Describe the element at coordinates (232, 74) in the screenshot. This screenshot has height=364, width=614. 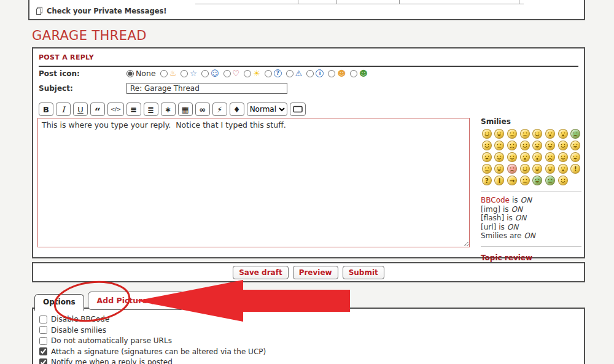
I see `post-icon-option: ♡` at that location.